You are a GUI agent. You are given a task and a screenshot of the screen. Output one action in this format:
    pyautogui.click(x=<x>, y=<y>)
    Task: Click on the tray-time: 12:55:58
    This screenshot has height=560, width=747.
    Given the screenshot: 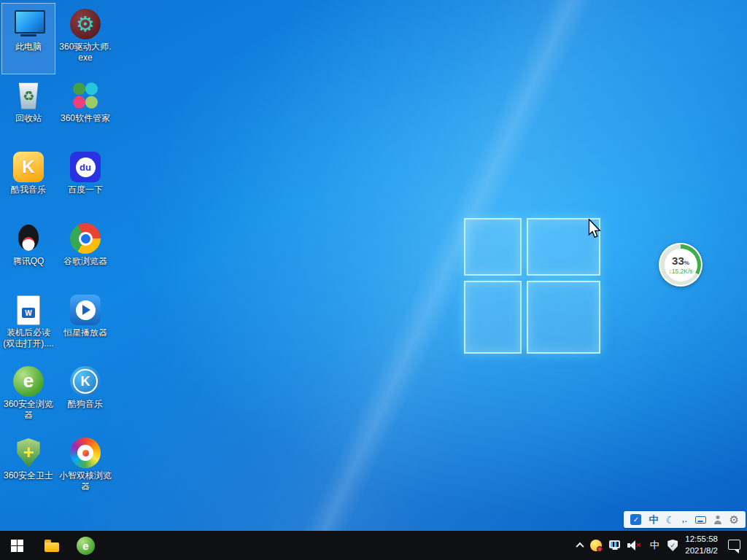 What is the action you would take?
    pyautogui.click(x=702, y=540)
    